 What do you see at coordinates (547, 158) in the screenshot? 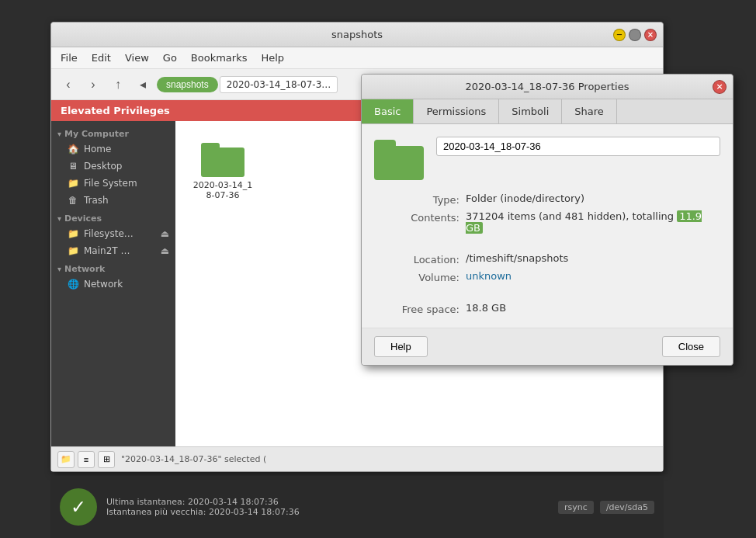
I see `properties-header` at bounding box center [547, 158].